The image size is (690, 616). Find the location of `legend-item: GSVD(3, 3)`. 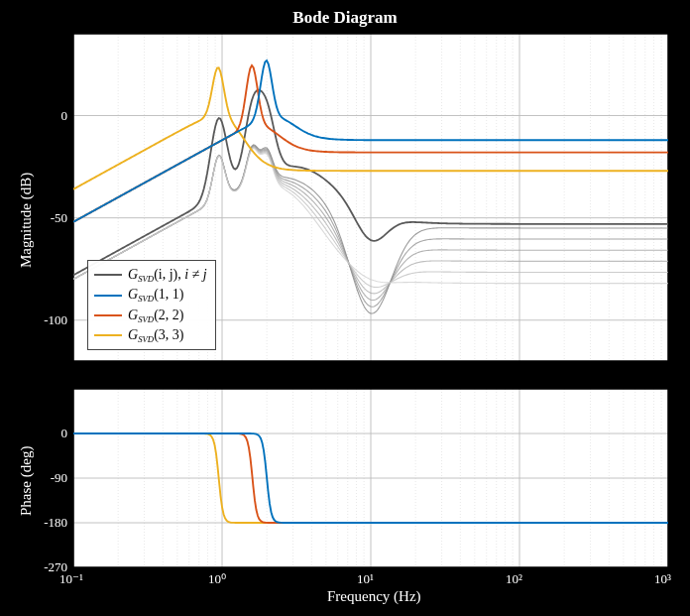

legend-item: GSVD(3, 3) is located at coordinates (151, 335).